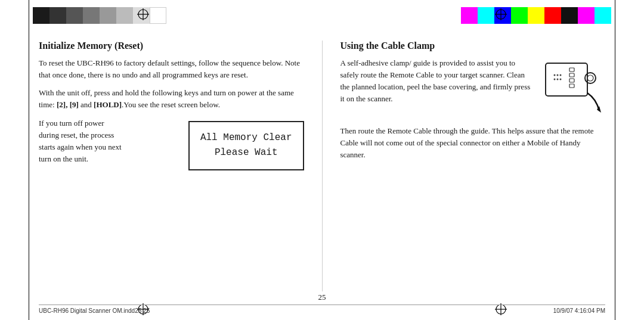 The height and width of the screenshot is (320, 644). I want to click on page-number: 25, so click(322, 297).